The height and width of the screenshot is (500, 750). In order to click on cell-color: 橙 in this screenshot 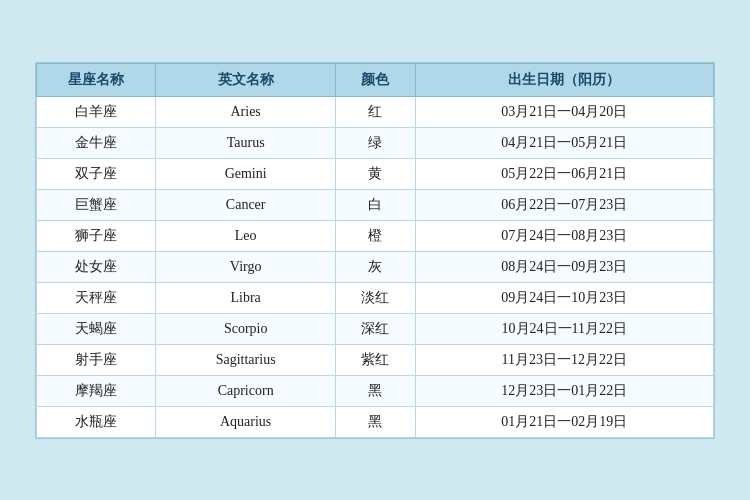, I will do `click(375, 236)`.